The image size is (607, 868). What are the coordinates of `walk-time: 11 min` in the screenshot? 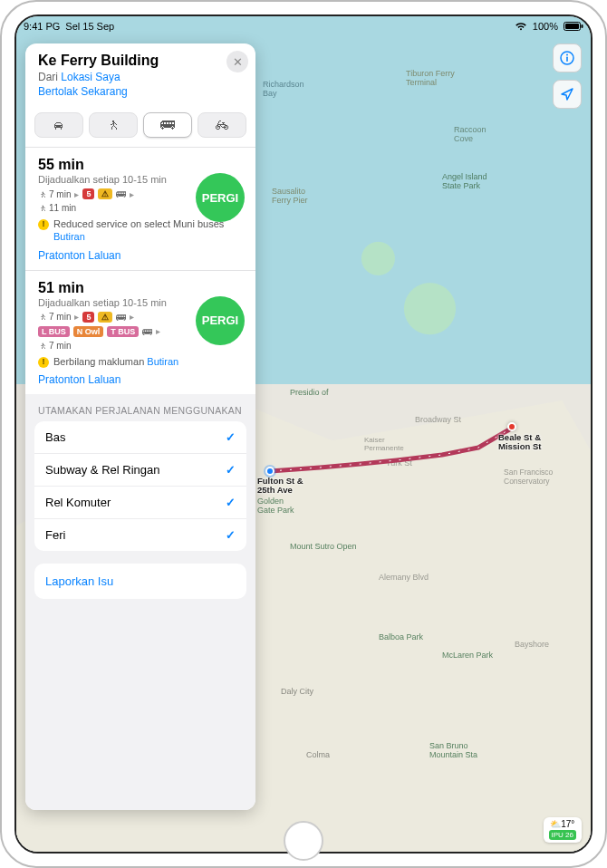 It's located at (63, 208).